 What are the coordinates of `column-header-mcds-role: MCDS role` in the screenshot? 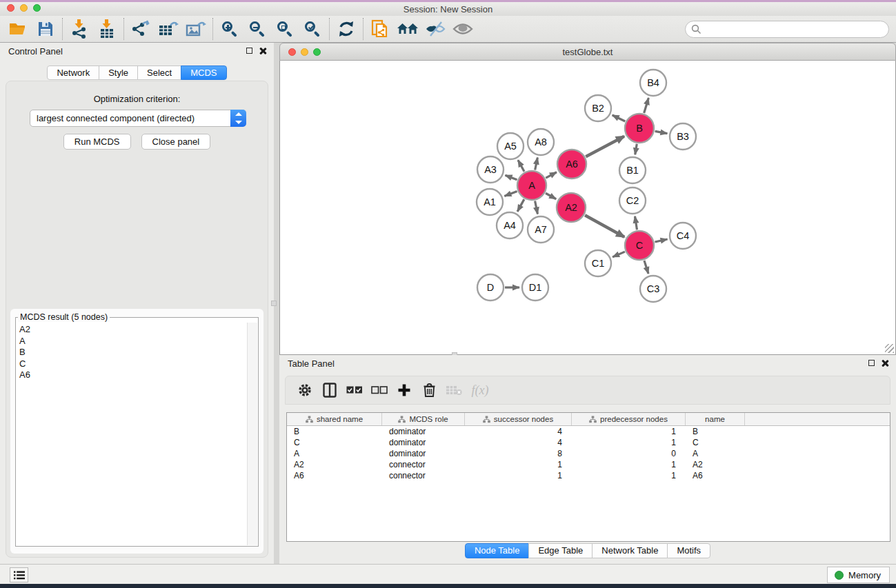 It's located at (424, 419).